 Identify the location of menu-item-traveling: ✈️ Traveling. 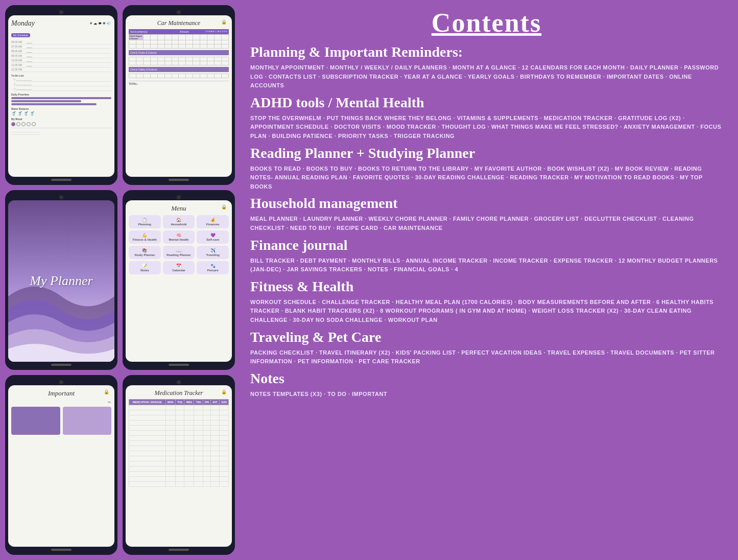
(212, 252).